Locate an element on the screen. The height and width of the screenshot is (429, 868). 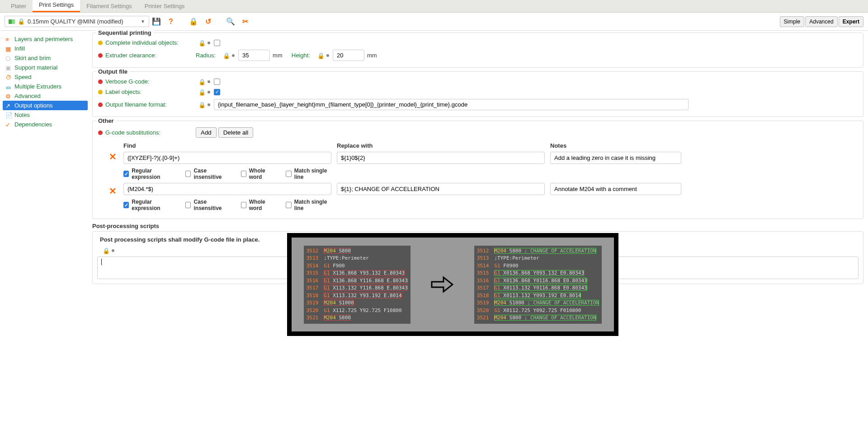
search-icon: 🔍 is located at coordinates (231, 22).